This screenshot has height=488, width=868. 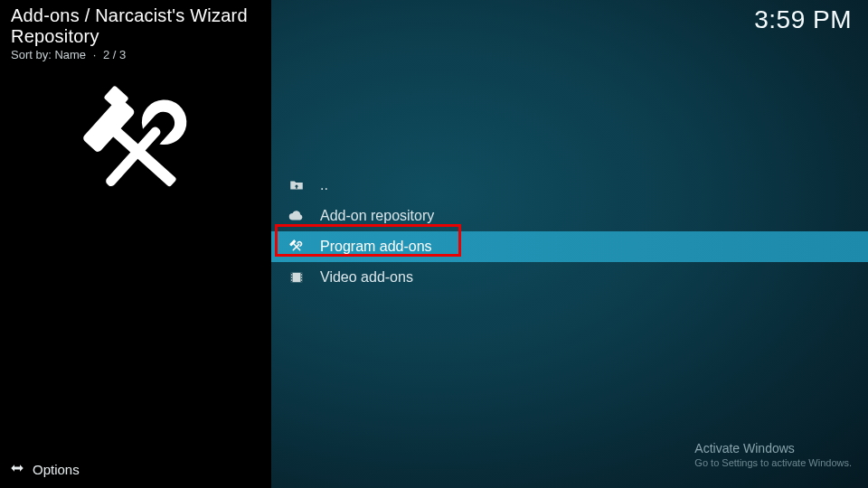 I want to click on watermark-sub: Go to Settings to activate Windows., so click(x=773, y=463).